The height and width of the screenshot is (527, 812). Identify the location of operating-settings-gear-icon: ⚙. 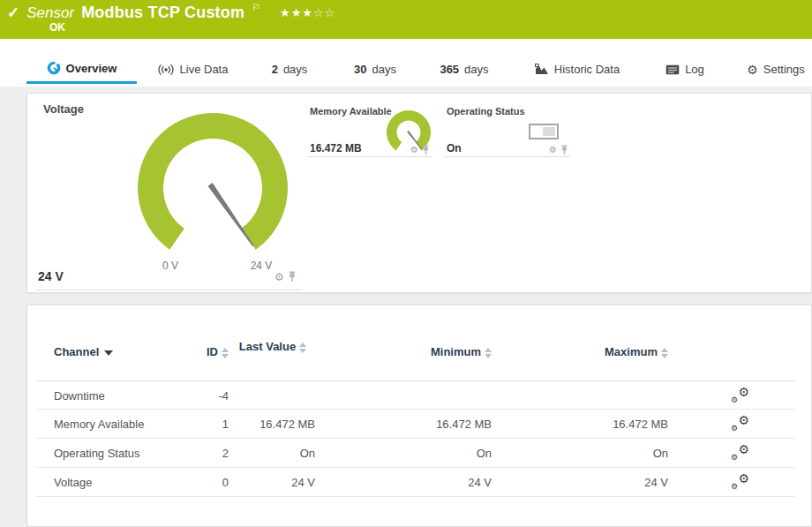
(553, 150).